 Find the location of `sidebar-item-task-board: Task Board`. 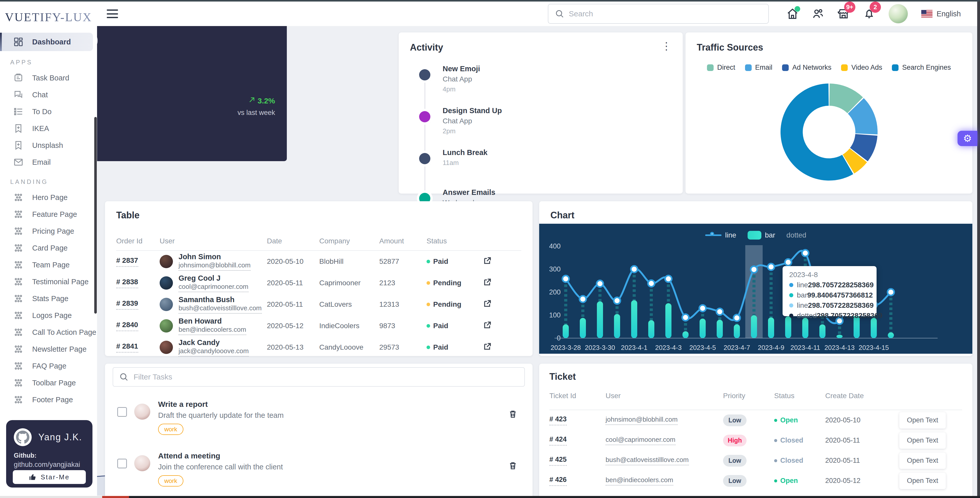

sidebar-item-task-board: Task Board is located at coordinates (49, 78).